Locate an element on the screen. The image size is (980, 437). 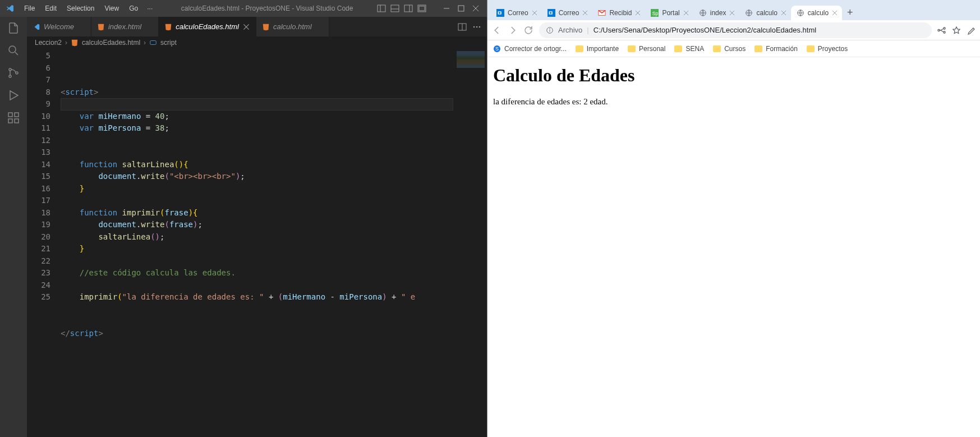
chevron-right-icon: › is located at coordinates (145, 43).